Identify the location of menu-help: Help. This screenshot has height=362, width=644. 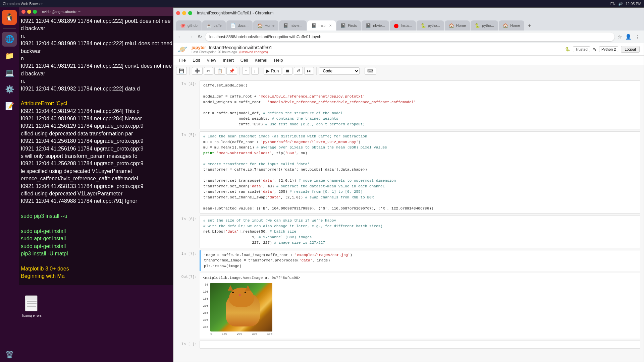
(278, 60).